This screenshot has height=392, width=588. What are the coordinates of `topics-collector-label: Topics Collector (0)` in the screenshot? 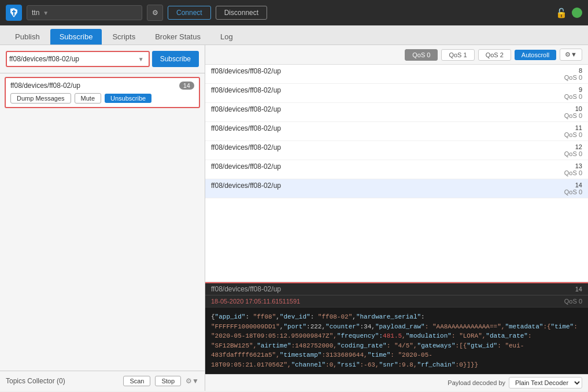 It's located at (62, 381).